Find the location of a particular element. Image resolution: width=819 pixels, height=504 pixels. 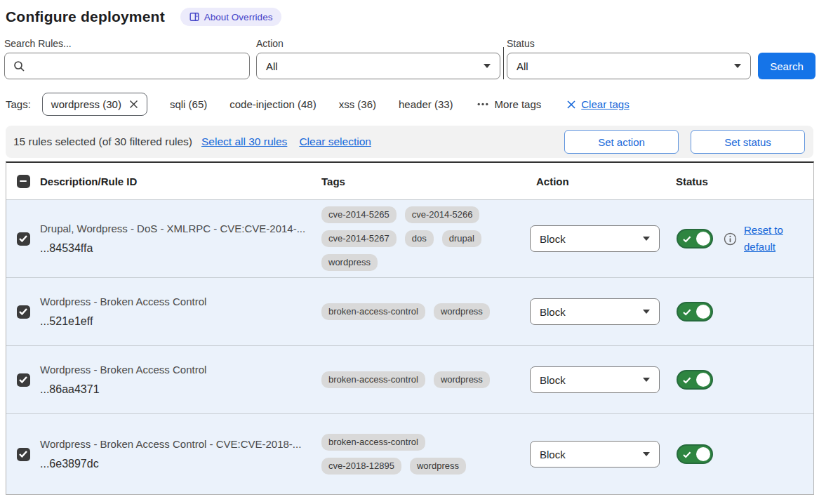

page-title: Configure deployment is located at coordinates (86, 17).